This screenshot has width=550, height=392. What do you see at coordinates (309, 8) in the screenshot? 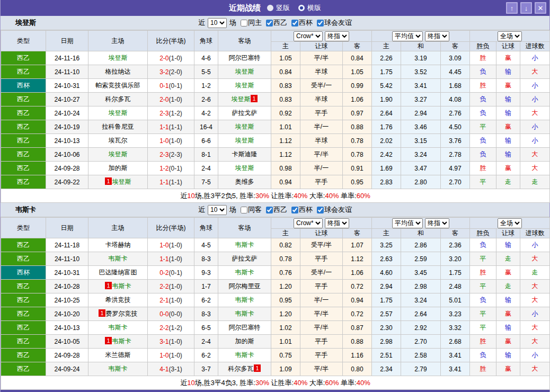
I see `radio-horizontal-layout: 横版` at bounding box center [309, 8].